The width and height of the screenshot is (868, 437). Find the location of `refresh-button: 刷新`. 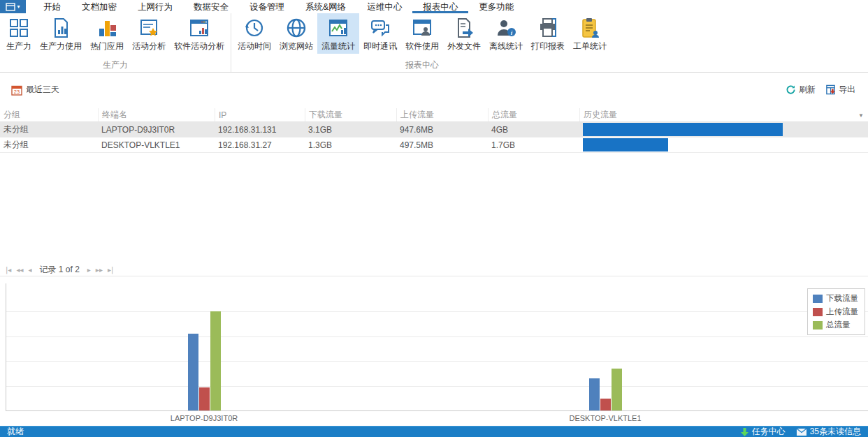

refresh-button: 刷新 is located at coordinates (801, 89).